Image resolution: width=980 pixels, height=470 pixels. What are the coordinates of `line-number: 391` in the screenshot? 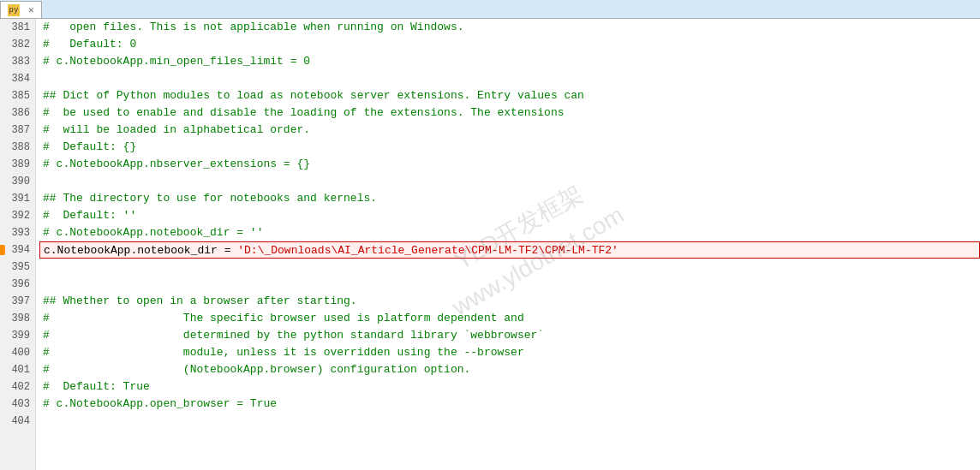 It's located at (17, 199).